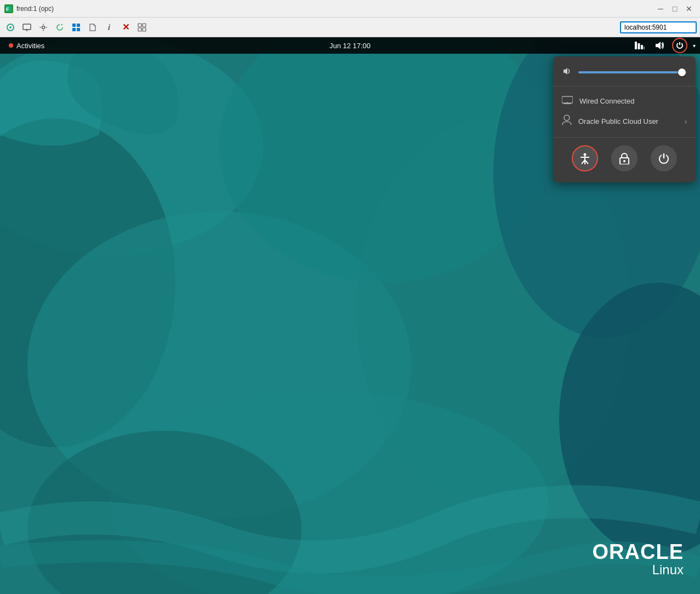  I want to click on power-panel-button, so click(680, 45).